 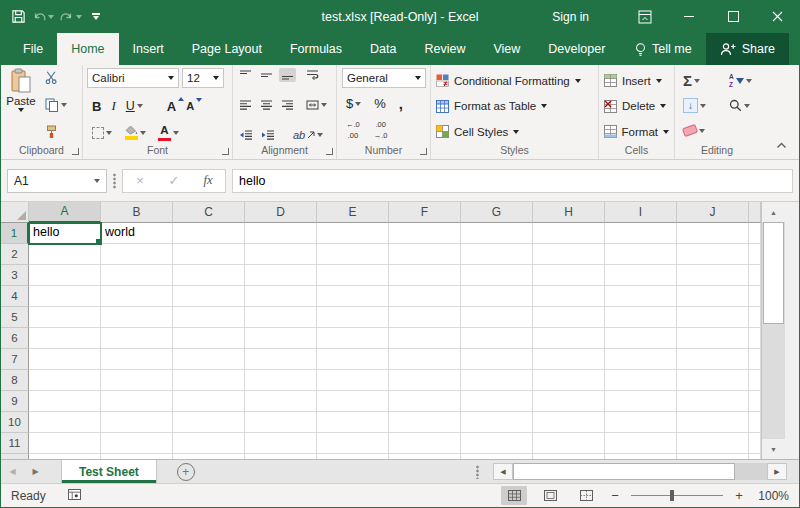 What do you see at coordinates (384, 78) in the screenshot?
I see `number-format-combo: General` at bounding box center [384, 78].